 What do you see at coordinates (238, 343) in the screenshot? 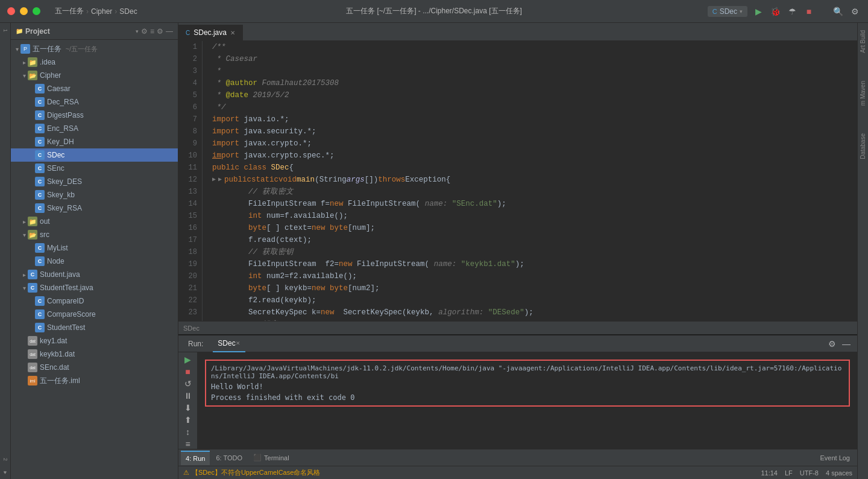
I see `run-tab-close: ✕` at bounding box center [238, 343].